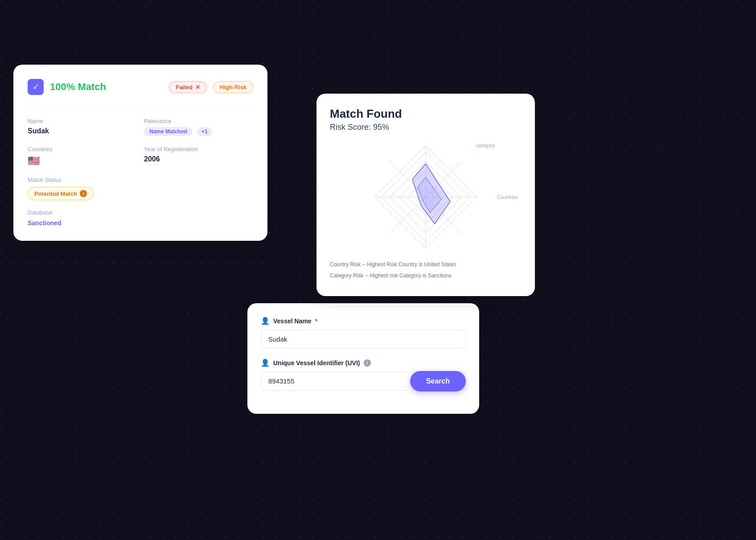 Image resolution: width=756 pixels, height=540 pixels. Describe the element at coordinates (507, 197) in the screenshot. I see `radar-countries-label: Countries` at that location.